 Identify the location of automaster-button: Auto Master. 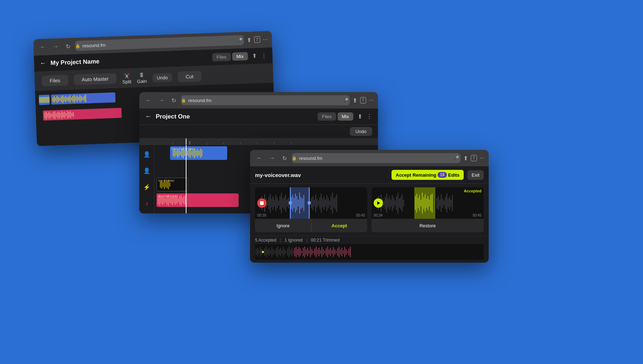
(95, 79).